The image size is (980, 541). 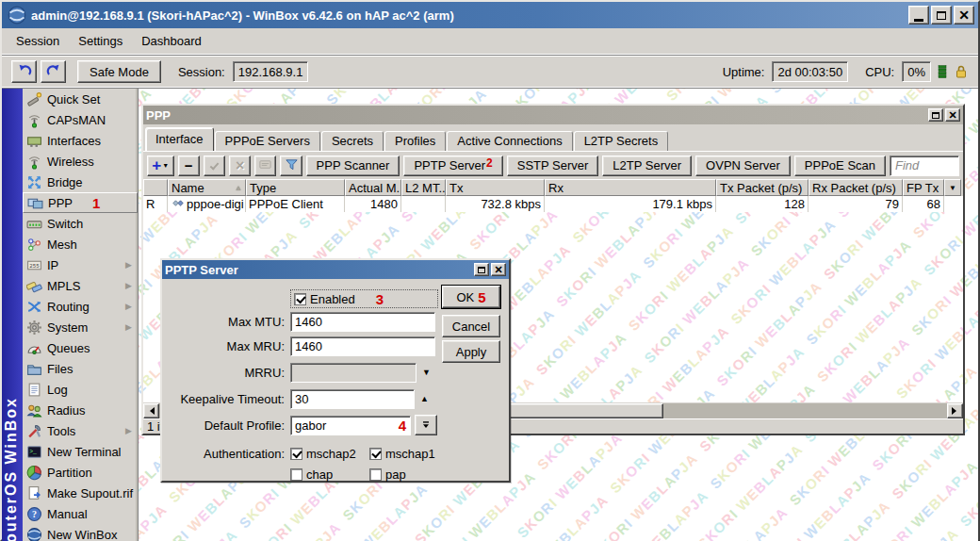 What do you see at coordinates (80, 533) in the screenshot?
I see `sidebar-item-new-winbox: New WinBox` at bounding box center [80, 533].